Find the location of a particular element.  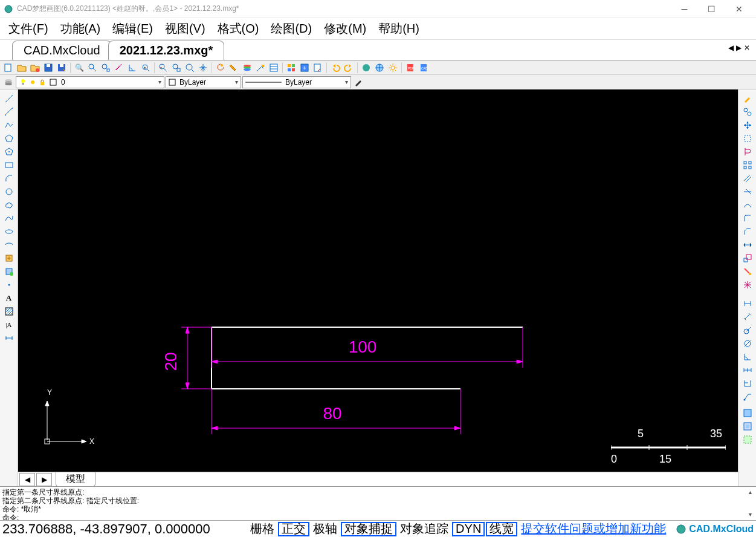

polygon2-icon is located at coordinates (9, 151).